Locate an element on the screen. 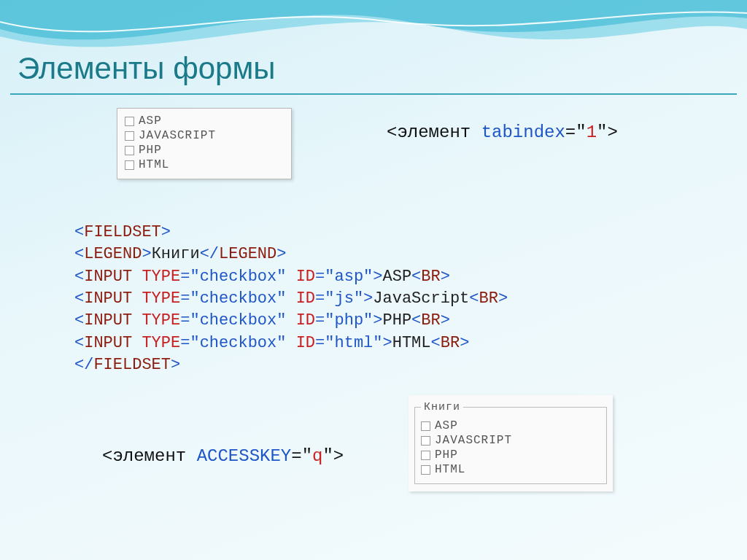 The image size is (747, 560). code-tag: FIELDSET is located at coordinates (123, 232).